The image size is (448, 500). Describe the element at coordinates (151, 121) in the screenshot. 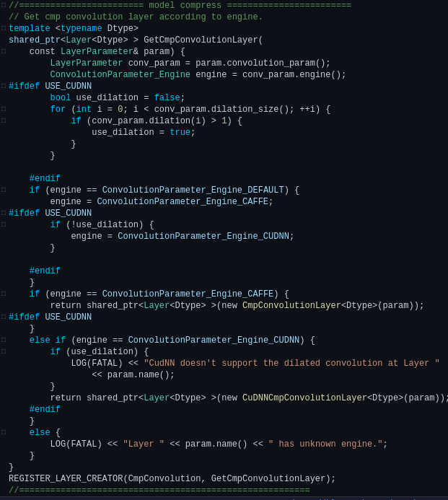

I see `code-token: (conv_param.dilation(i) >` at that location.